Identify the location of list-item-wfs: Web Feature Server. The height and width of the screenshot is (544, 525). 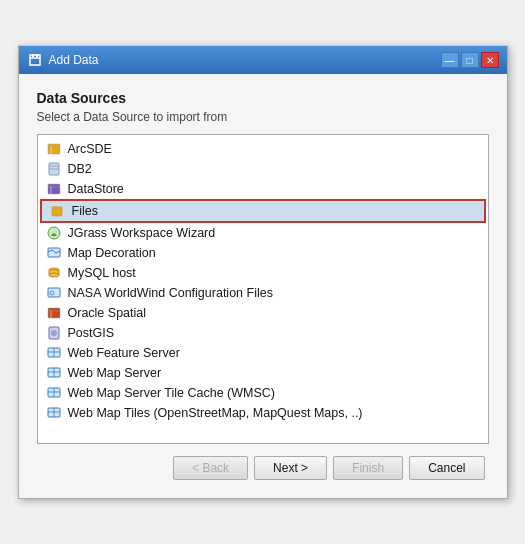
(263, 353).